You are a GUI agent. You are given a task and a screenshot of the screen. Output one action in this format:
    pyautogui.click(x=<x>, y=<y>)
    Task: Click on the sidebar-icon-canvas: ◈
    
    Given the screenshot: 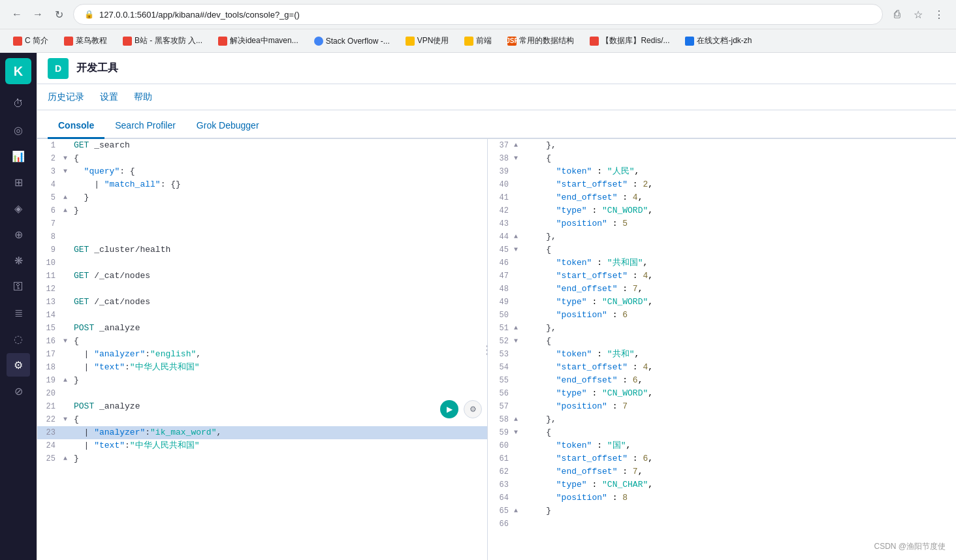 What is the action you would take?
    pyautogui.click(x=18, y=208)
    